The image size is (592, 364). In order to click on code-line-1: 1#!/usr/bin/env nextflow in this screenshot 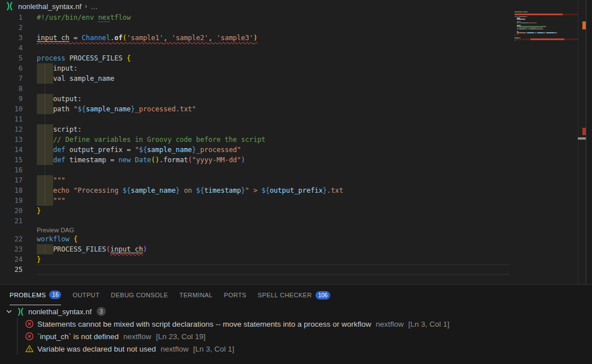, I will do `click(255, 18)`.